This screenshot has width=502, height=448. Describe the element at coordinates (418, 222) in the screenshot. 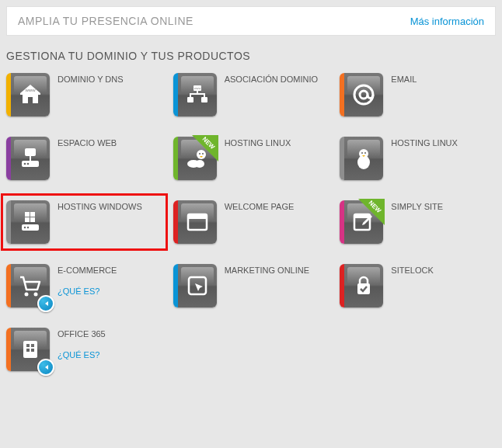

I see `product-item: NEWSIMPLY SITE` at that location.